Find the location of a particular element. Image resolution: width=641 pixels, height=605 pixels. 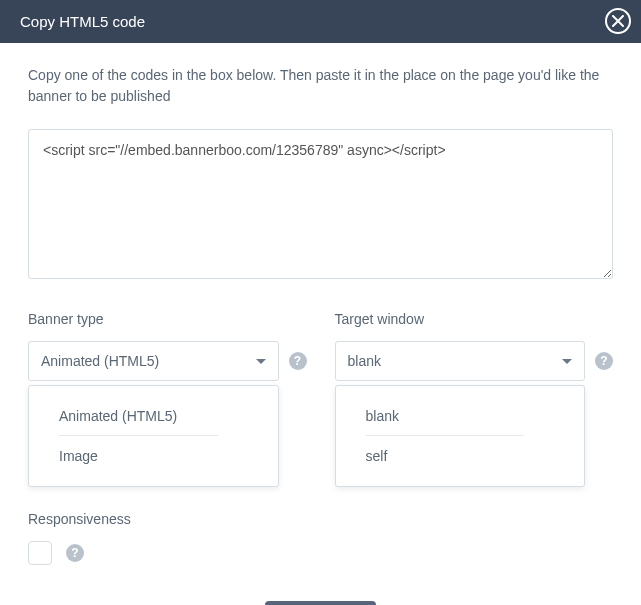

close-icon is located at coordinates (618, 21).